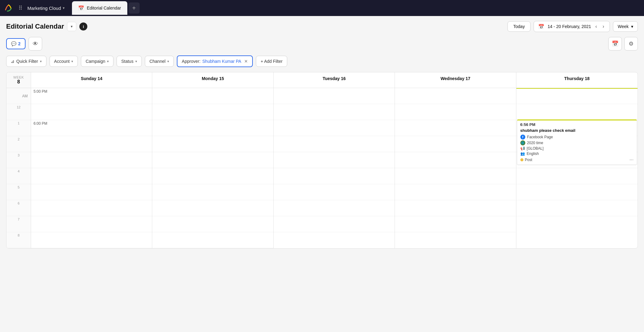 The width and height of the screenshot is (644, 332). I want to click on time-7: 7, so click(18, 224).